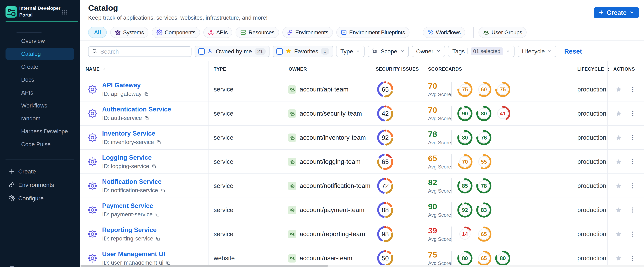  Describe the element at coordinates (131, 206) in the screenshot. I see `entity-name-link: Payment Service` at that location.